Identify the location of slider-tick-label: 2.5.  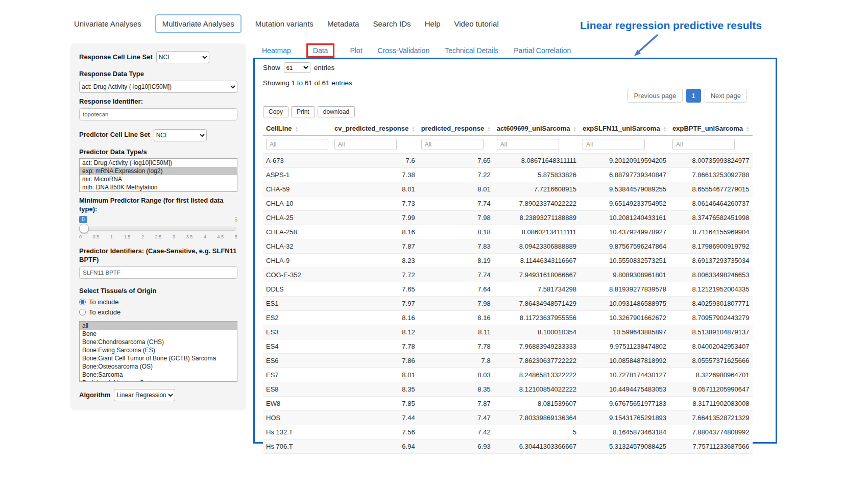
(158, 237).